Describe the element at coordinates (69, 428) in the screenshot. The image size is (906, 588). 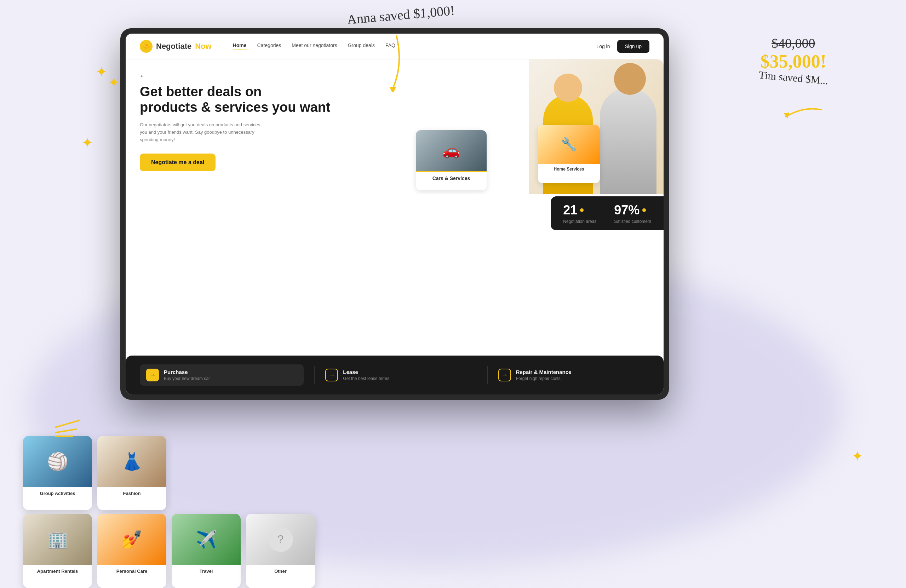
I see `deco-lines-left` at that location.